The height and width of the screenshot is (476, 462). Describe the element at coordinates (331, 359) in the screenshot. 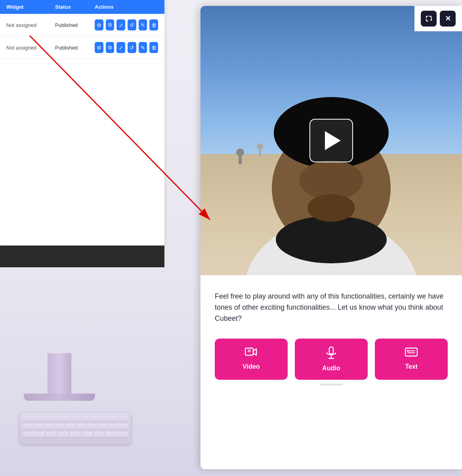

I see `audio-button: Audio` at that location.